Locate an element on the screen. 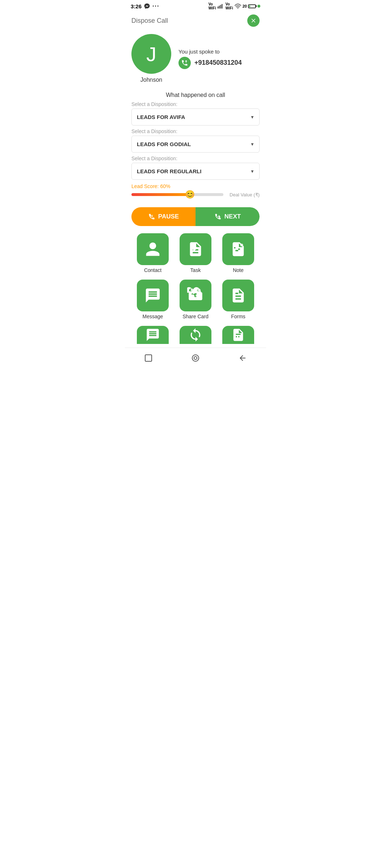  status-right: VoWiFi VoWiFi 20 is located at coordinates (235, 6).